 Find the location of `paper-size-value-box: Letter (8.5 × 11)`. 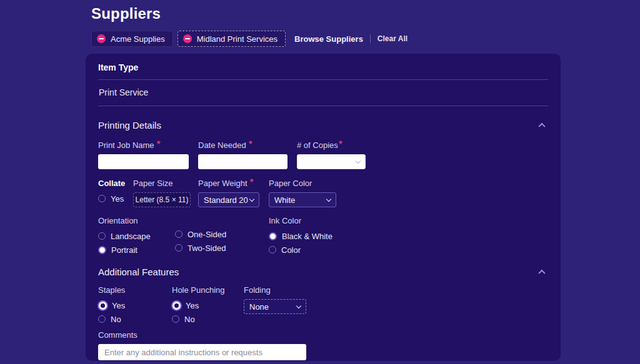

paper-size-value-box: Letter (8.5 × 11) is located at coordinates (162, 200).